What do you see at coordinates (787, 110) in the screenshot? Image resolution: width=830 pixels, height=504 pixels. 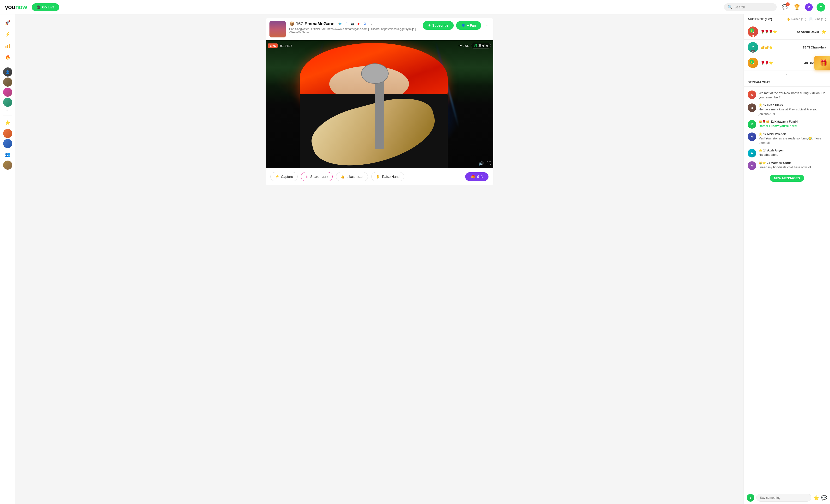 I see `chat-message: D ⭐ 17 Dean Hicks He gave me a kiss at P…` at bounding box center [787, 110].